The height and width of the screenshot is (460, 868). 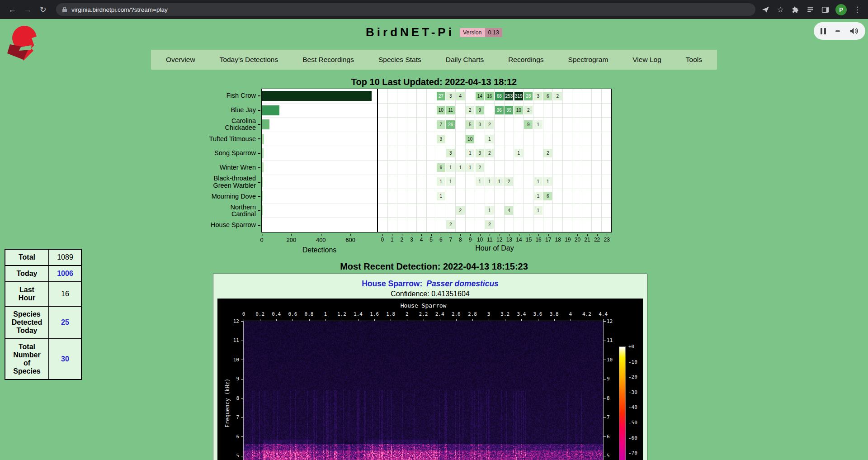 What do you see at coordinates (181, 60) in the screenshot?
I see `nav-item-overview: Overview` at bounding box center [181, 60].